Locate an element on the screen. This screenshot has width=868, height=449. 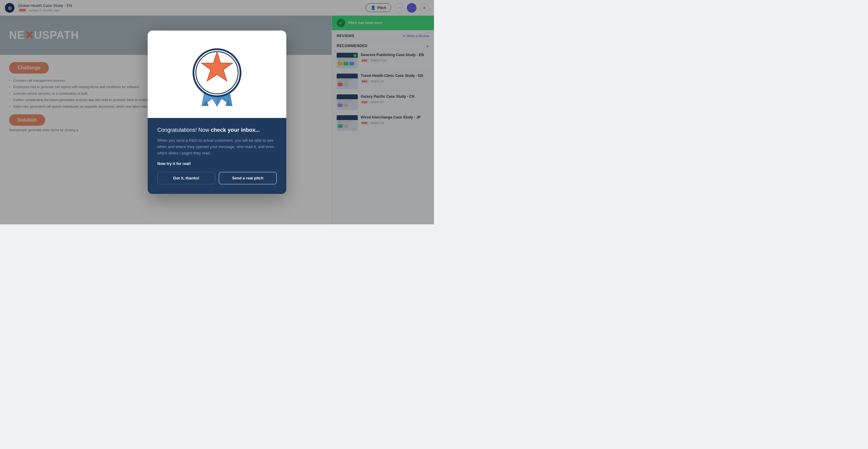
modal-cta-text: Now try it for real! is located at coordinates (217, 164).